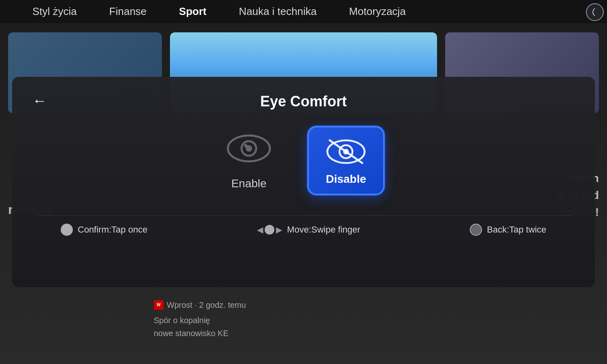  Describe the element at coordinates (128, 11) in the screenshot. I see `nav-item-finanse: Finanse` at that location.